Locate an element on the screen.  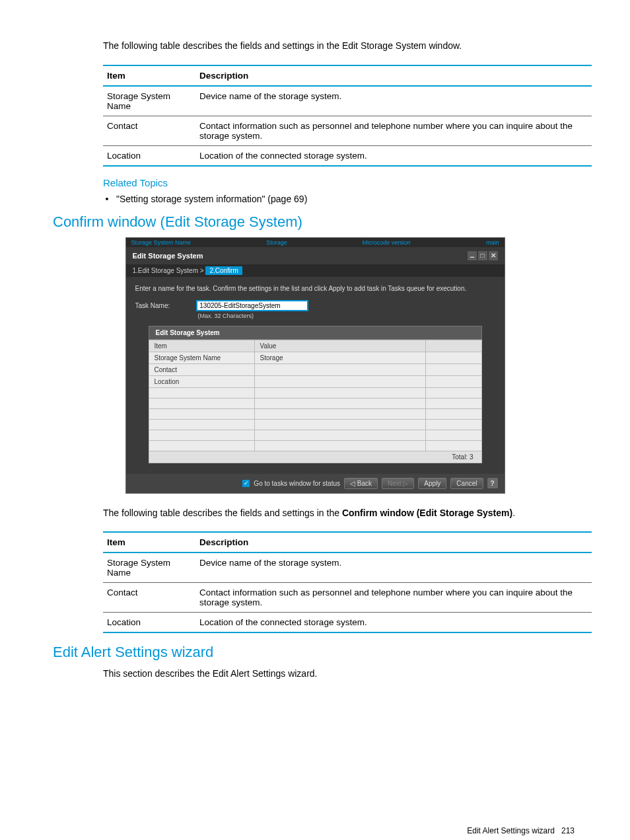
wizard-breadcrumb: 1.Edit Storage System > 2.Confirm is located at coordinates (316, 271).